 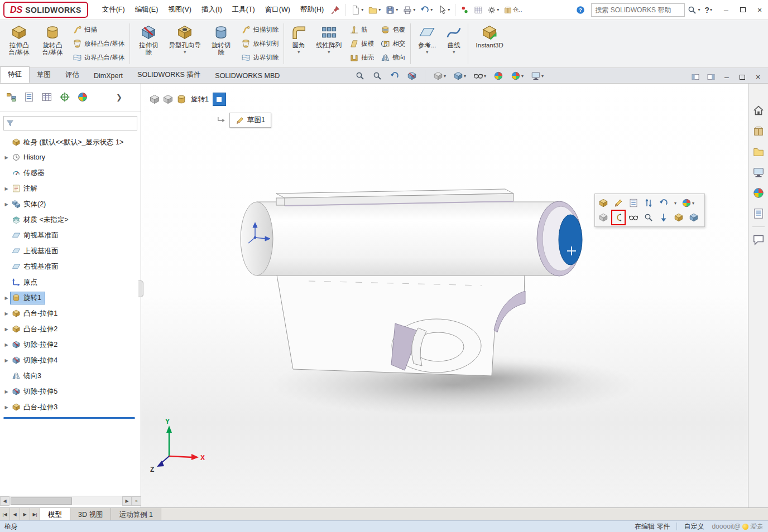 I want to click on tab-dimxpert: DimXpert, so click(x=108, y=76).